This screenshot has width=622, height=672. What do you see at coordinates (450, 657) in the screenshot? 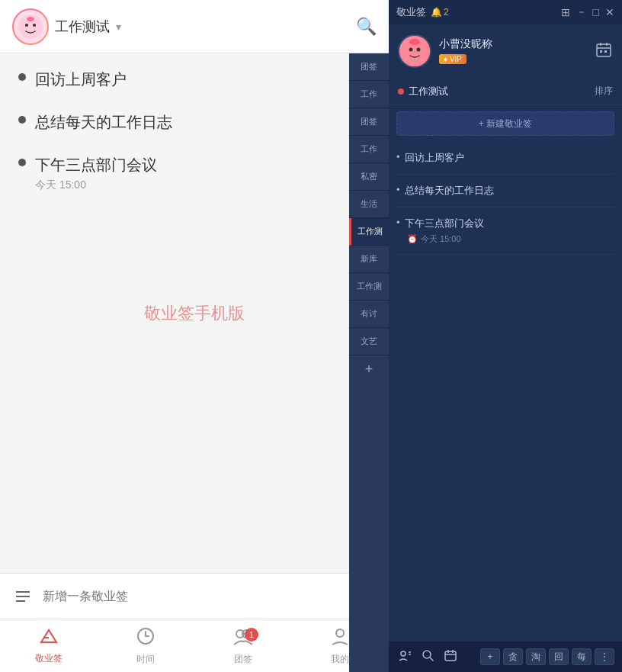
I see `calendar-bottom-icon` at bounding box center [450, 657].